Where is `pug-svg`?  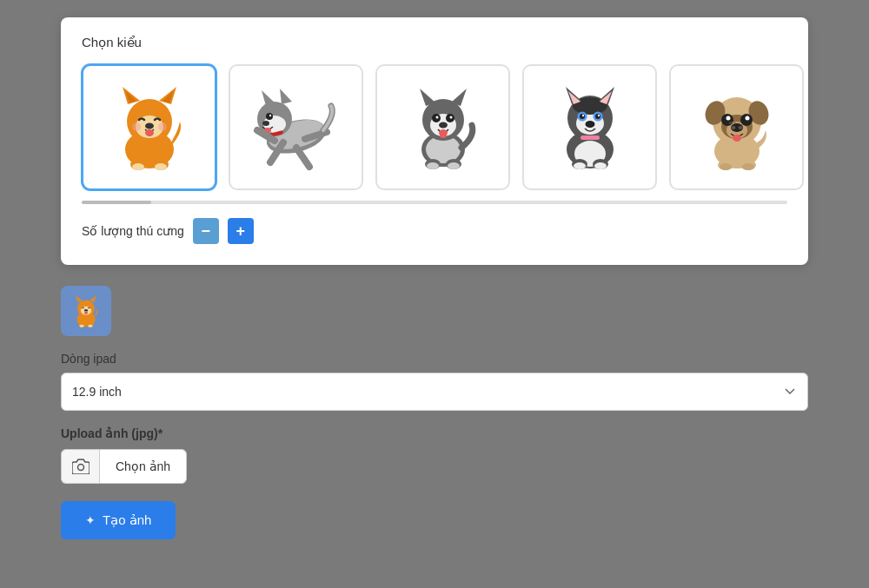 pug-svg is located at coordinates (737, 128).